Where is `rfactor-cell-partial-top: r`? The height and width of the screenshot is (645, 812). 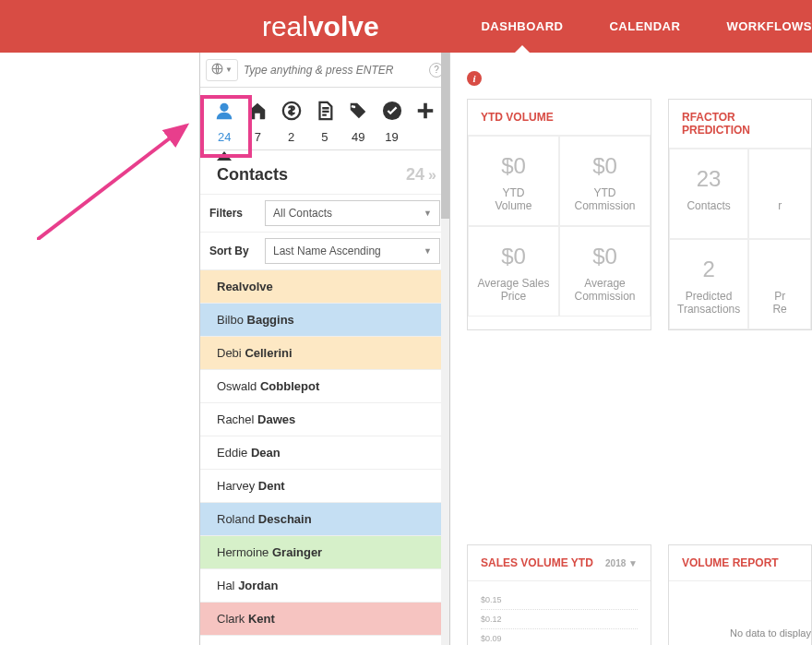
rfactor-cell-partial-top: r is located at coordinates (780, 194).